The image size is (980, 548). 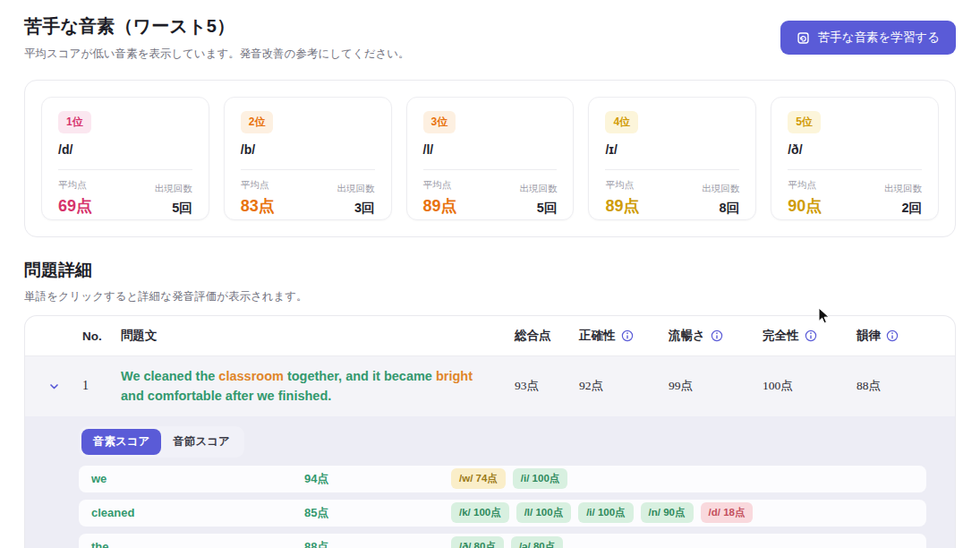 What do you see at coordinates (258, 206) in the screenshot?
I see `average-score-value: 83点` at bounding box center [258, 206].